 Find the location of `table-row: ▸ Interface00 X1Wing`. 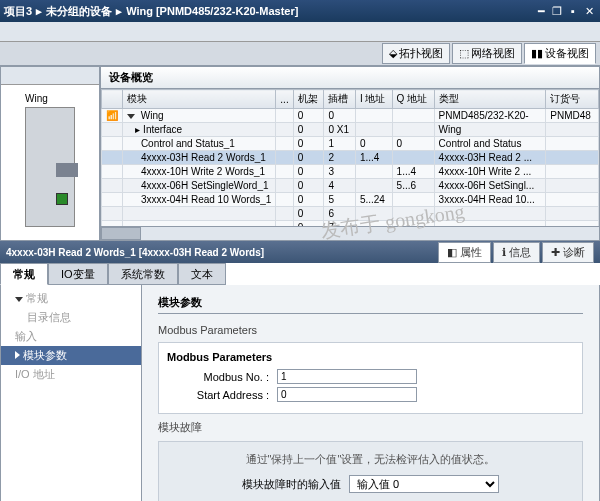

table-row: ▸ Interface00 X1Wing is located at coordinates (350, 130).